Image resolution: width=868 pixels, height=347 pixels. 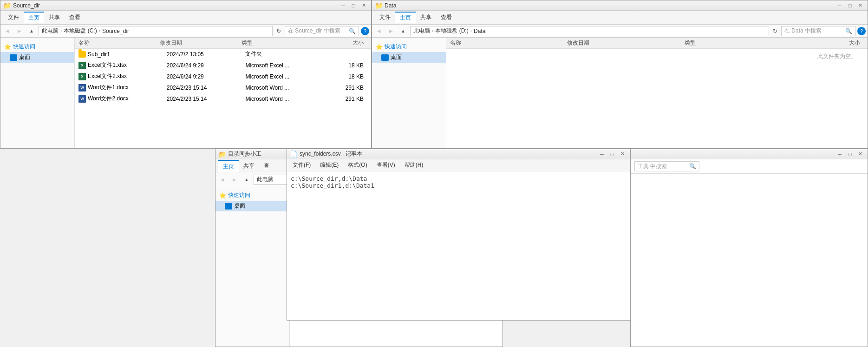 I want to click on search-box: 在 Source_dir 中搜索 🔍, so click(x=322, y=31).